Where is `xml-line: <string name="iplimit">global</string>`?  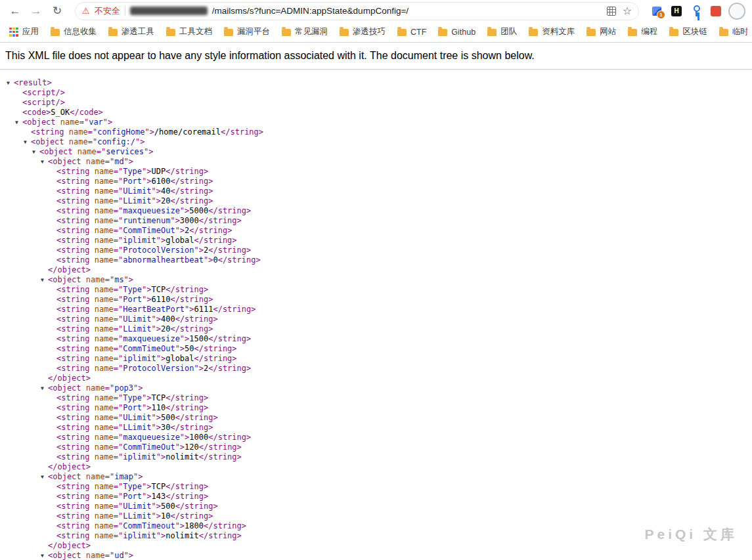
xml-line: <string name="iplimit">global</string> is located at coordinates (376, 240).